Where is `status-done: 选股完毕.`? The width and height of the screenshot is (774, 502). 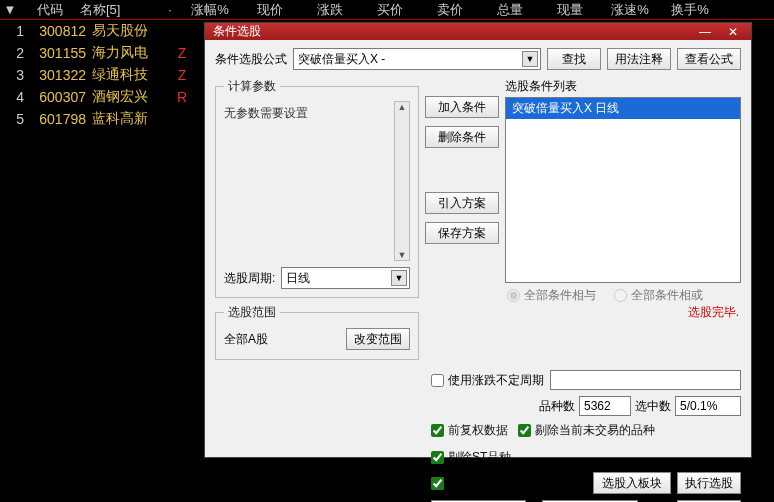
status-done: 选股完毕. is located at coordinates (623, 312).